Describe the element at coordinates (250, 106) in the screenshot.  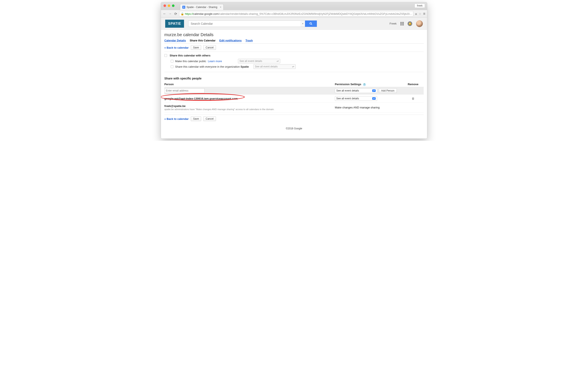
I see `person-email: freek@spatie.be` at that location.